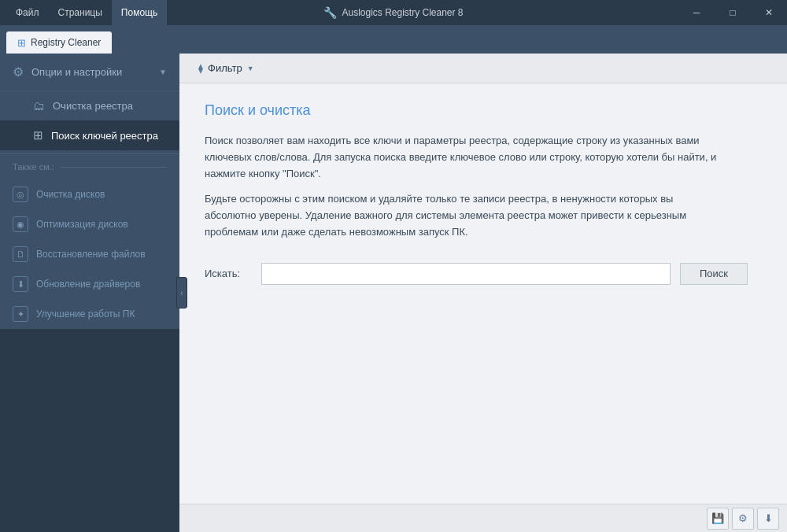 The height and width of the screenshot is (532, 787). Describe the element at coordinates (77, 72) in the screenshot. I see `options-label: Опции и настройки` at that location.